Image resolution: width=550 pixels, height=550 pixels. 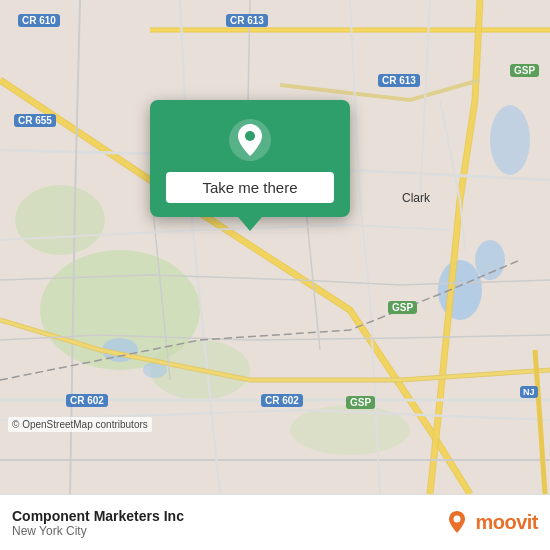 What do you see at coordinates (250, 140) in the screenshot?
I see `location-pin-icon` at bounding box center [250, 140].